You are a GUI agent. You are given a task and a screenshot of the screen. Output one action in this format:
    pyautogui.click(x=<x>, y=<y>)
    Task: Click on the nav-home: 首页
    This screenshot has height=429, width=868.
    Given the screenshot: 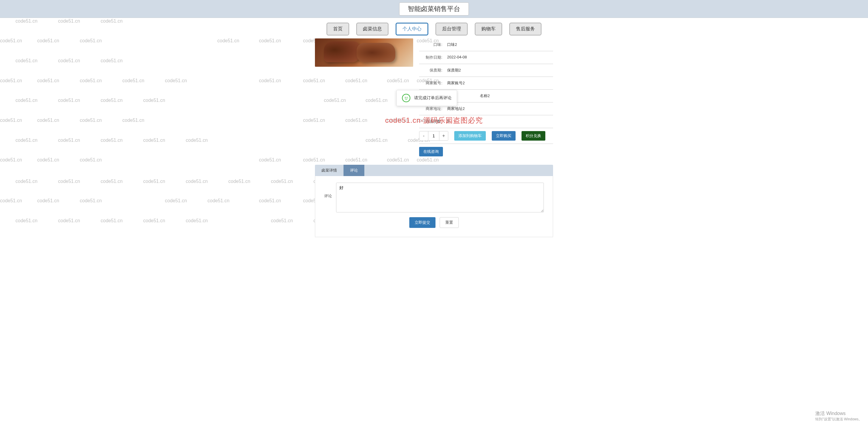 What is the action you would take?
    pyautogui.click(x=338, y=29)
    